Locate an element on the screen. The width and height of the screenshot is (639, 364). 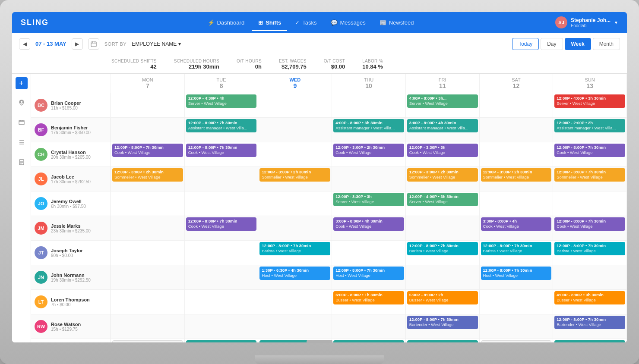
day-cell: 12:00P - 4:30P • 4hServer • West Village is located at coordinates (222, 105).